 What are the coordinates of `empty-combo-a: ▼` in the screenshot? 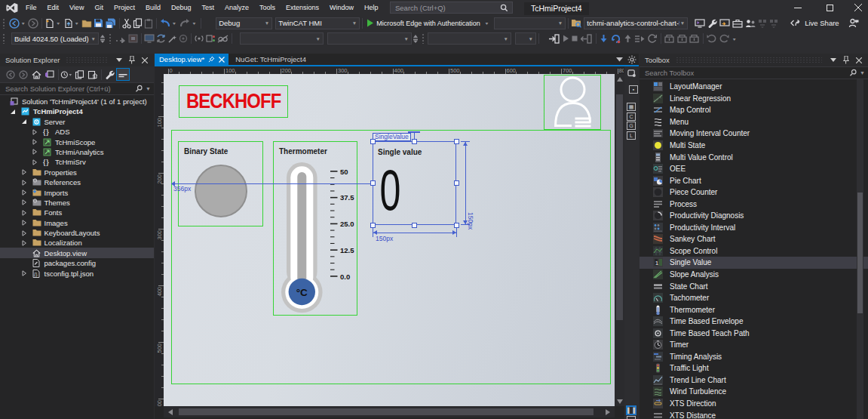 It's located at (282, 39).